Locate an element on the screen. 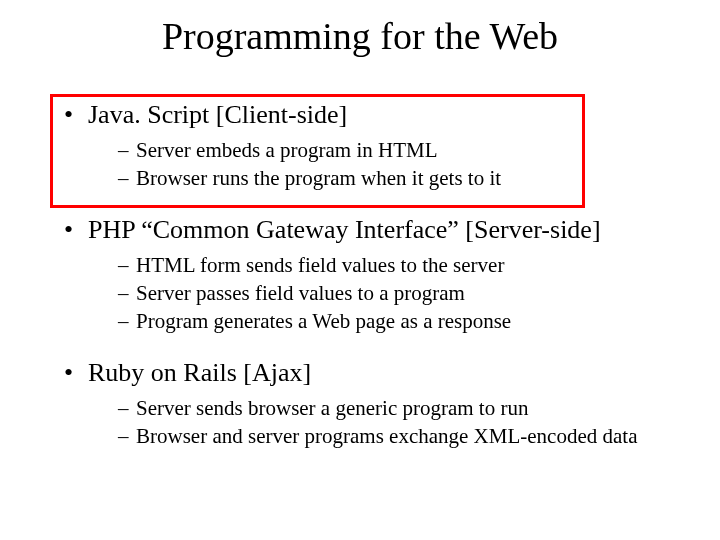 This screenshot has width=720, height=540. sub-item: Browser and server programs exchange XML… is located at coordinates (399, 436).